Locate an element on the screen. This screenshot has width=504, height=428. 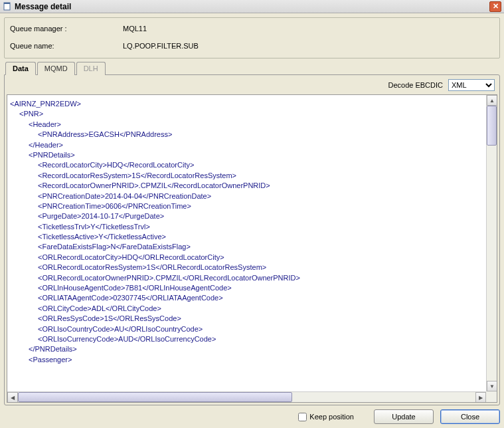
update-button: Update is located at coordinates (404, 417).